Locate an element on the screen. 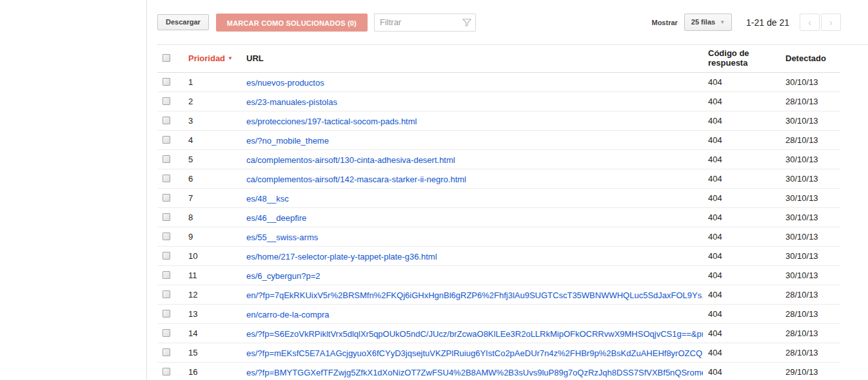 This screenshot has height=380, width=868. table-row: 12 en/?fp=7qEkRKUixV5r%2BRSMfn%2FKQj6iGH… is located at coordinates (499, 295).